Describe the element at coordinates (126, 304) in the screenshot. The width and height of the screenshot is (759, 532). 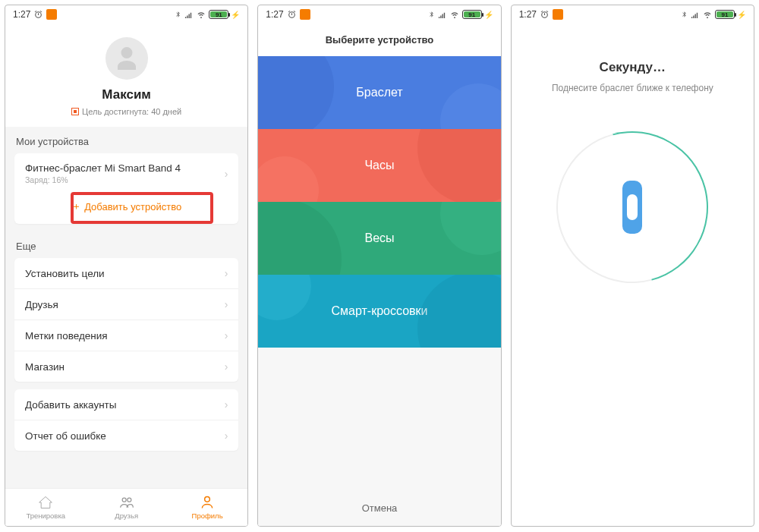
I see `menu-friends: Друзья ›` at that location.